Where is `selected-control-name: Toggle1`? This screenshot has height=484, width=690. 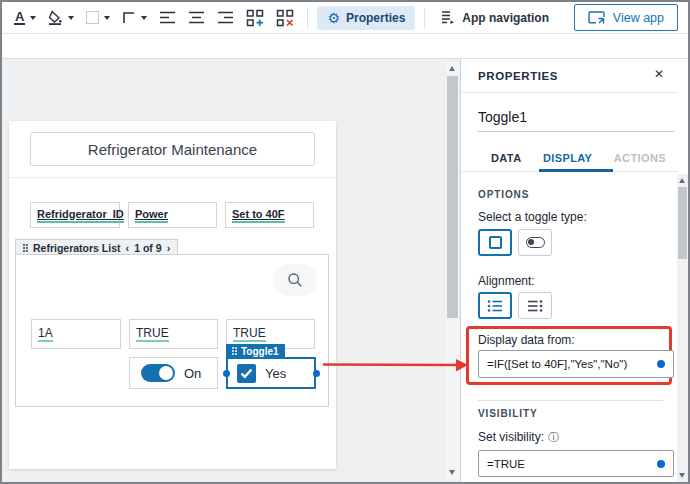 selected-control-name: Toggle1 is located at coordinates (260, 352).